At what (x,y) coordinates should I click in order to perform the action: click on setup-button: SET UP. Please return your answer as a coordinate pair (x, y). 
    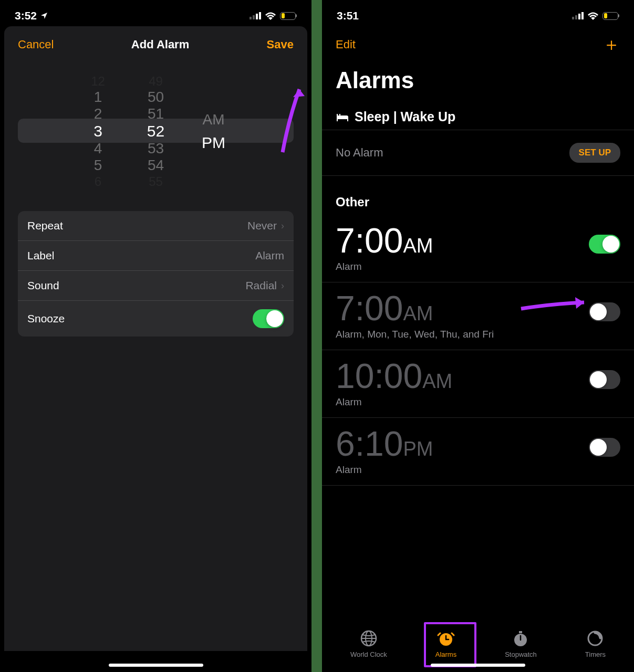
    Looking at the image, I should click on (595, 153).